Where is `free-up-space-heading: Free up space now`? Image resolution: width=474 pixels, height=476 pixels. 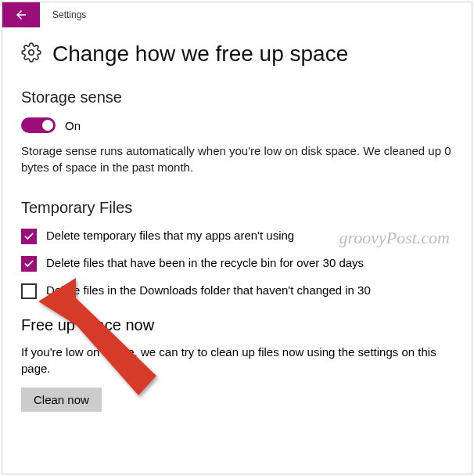
free-up-space-heading: Free up space now is located at coordinates (237, 326).